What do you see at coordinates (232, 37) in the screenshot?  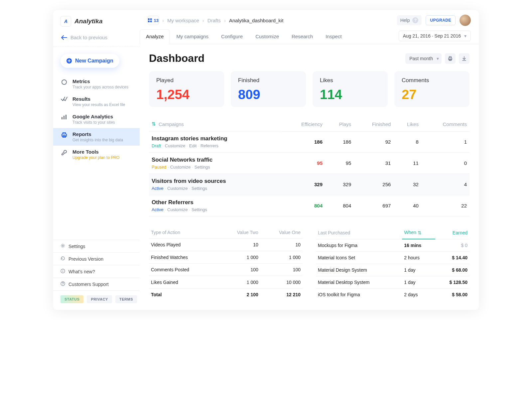 I see `tab-configure: Configure` at bounding box center [232, 37].